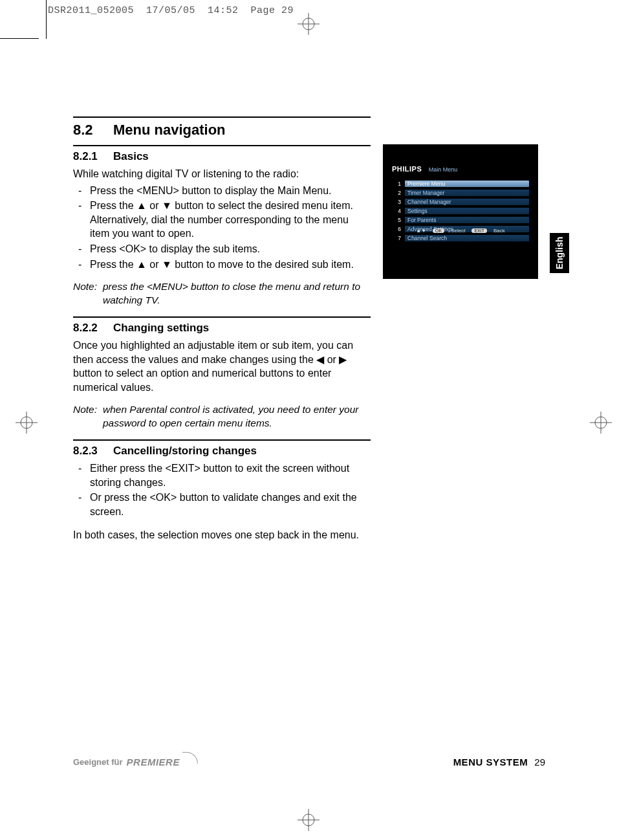 The height and width of the screenshot is (840, 617). What do you see at coordinates (131, 157) in the screenshot?
I see `subheading-title: Basics` at bounding box center [131, 157].